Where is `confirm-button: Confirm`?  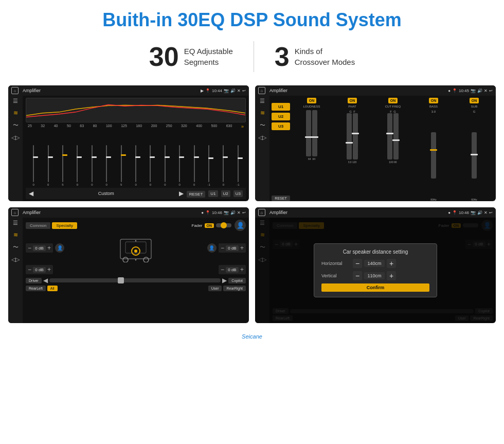 confirm-button: Confirm is located at coordinates (375, 288).